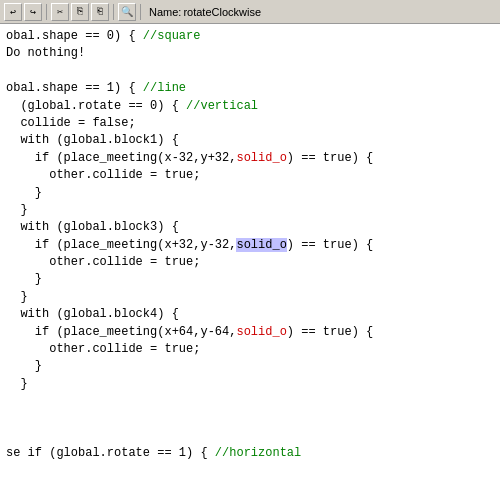 This screenshot has height=500, width=500. What do you see at coordinates (250, 54) in the screenshot?
I see `code-line: Do nothing!` at bounding box center [250, 54].